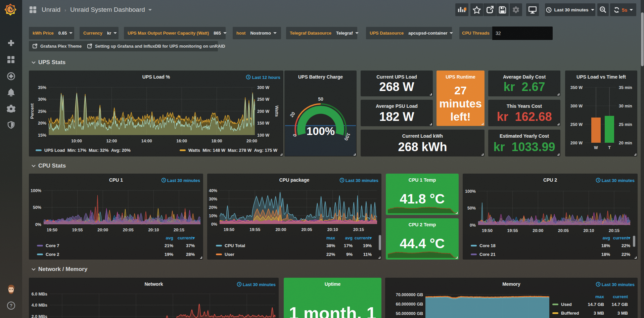  I want to click on svg-text: 15%, so click(42, 135).